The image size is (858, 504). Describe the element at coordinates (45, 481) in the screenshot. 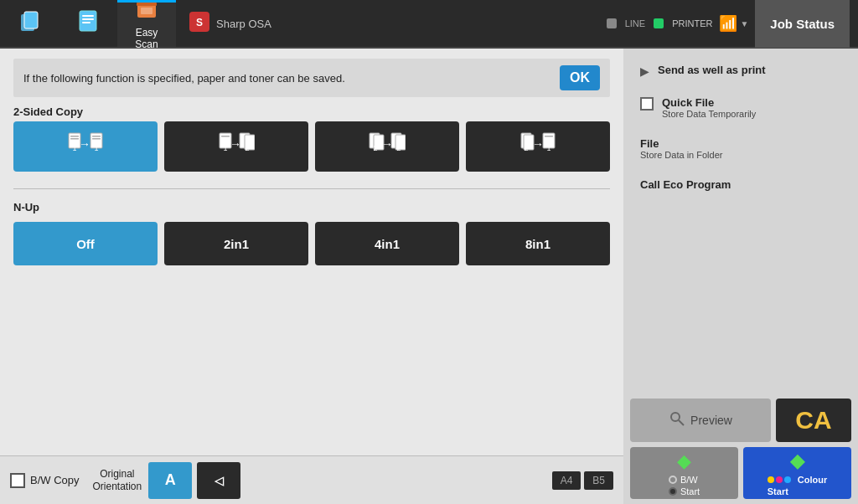

I see `bw-copy-label: B/W Copy` at that location.